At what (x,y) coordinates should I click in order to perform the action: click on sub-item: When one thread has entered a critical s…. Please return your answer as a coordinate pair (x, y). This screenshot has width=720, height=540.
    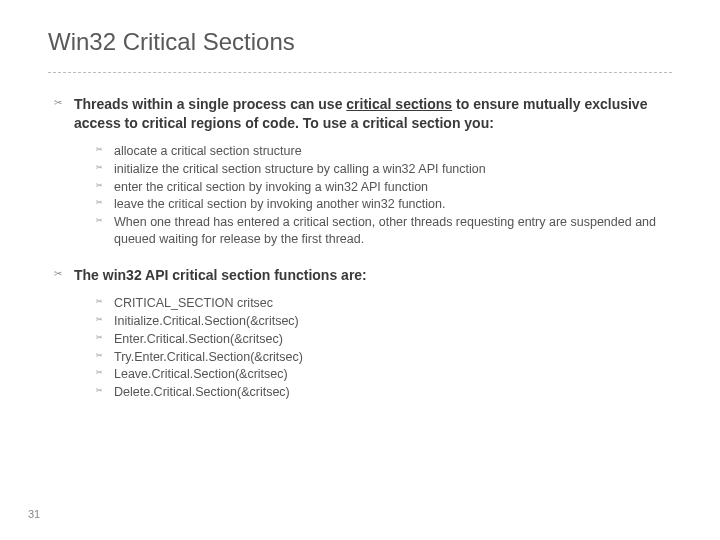
    Looking at the image, I should click on (384, 231).